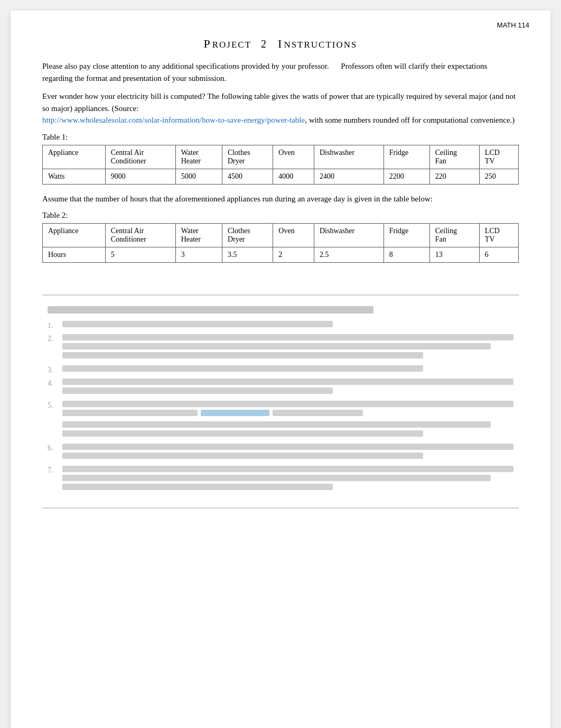  What do you see at coordinates (499, 156) in the screenshot?
I see `table1-col-lcd-tv: LCDTV` at bounding box center [499, 156].